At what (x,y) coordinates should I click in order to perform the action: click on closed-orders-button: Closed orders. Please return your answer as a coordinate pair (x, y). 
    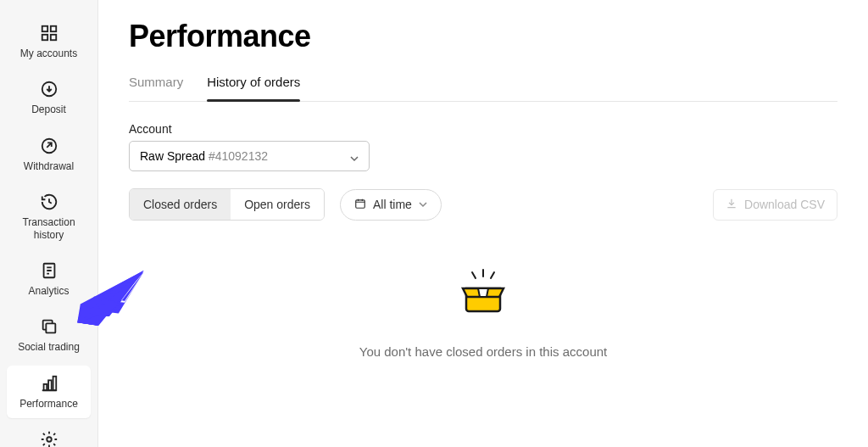
    Looking at the image, I should click on (180, 204).